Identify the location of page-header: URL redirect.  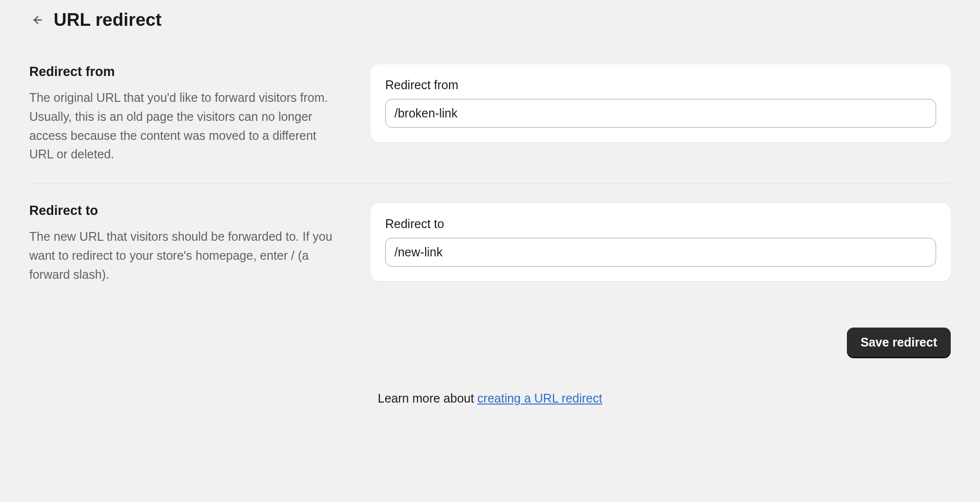
(490, 20).